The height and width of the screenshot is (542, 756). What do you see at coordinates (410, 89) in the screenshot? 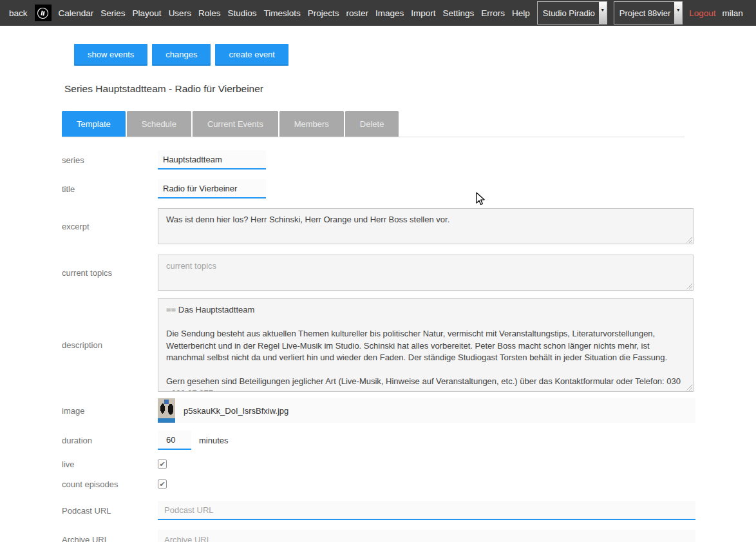
I see `page-title: Series Hauptstadtteam - Radio für Vierbe…` at bounding box center [410, 89].